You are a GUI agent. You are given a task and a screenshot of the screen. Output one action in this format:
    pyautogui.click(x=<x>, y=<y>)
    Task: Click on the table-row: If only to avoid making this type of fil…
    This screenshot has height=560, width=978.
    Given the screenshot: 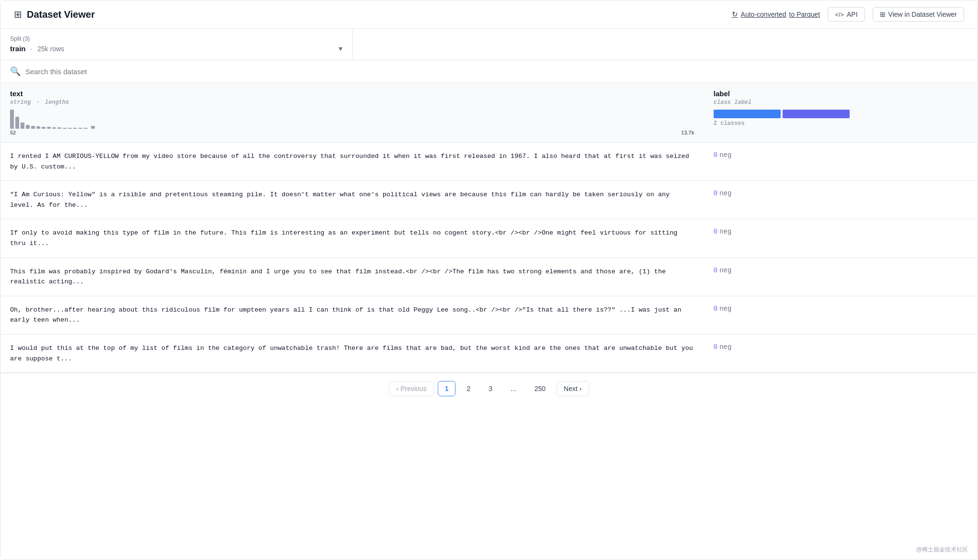 What is the action you would take?
    pyautogui.click(x=489, y=238)
    